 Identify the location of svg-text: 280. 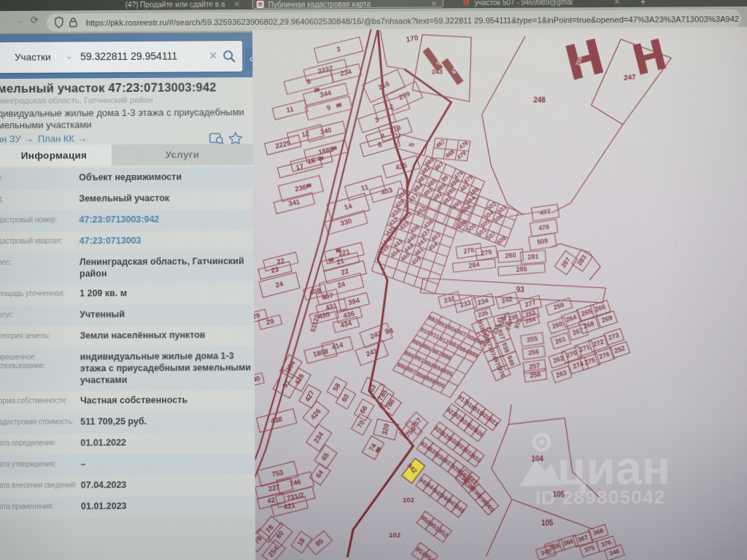
(511, 255).